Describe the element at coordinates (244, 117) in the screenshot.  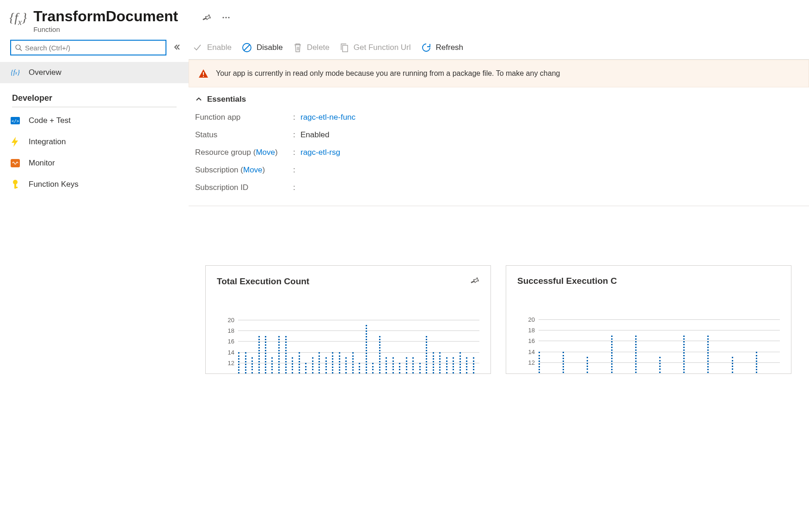
I see `ess-label: Function app` at that location.